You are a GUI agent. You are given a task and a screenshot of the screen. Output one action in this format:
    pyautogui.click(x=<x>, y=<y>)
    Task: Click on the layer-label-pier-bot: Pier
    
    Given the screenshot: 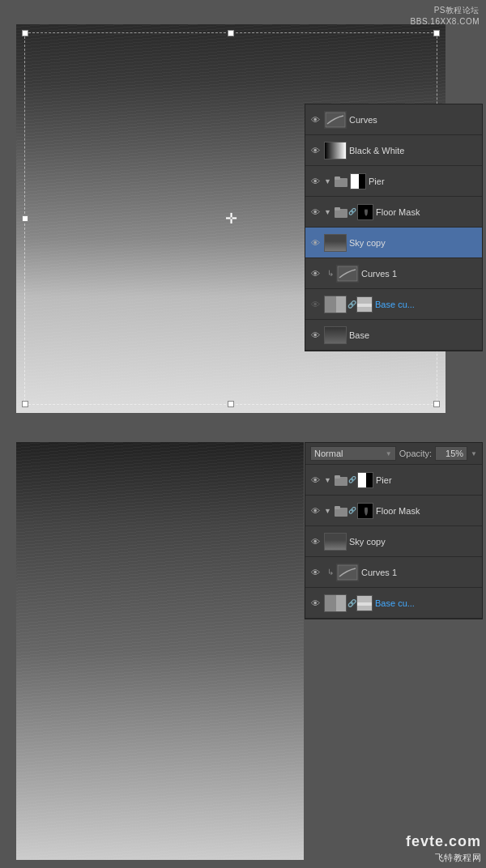 What is the action you would take?
    pyautogui.click(x=428, y=480)
    